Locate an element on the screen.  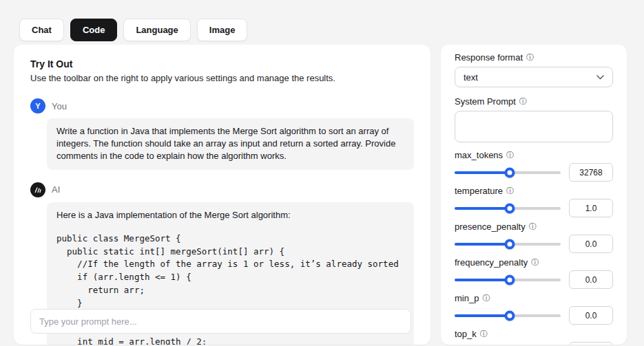
param-presence-penalty: presence_penalty ⓘ is located at coordinates (534, 235).